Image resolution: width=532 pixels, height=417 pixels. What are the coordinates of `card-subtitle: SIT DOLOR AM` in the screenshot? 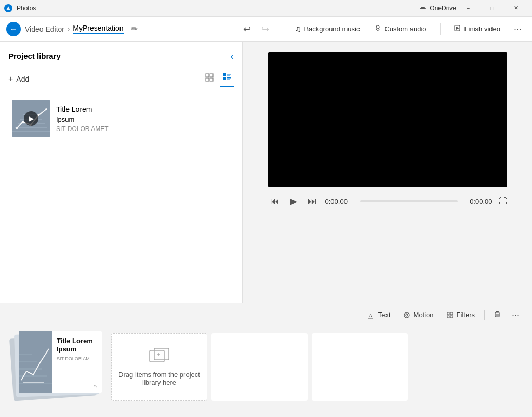 It's located at (75, 359).